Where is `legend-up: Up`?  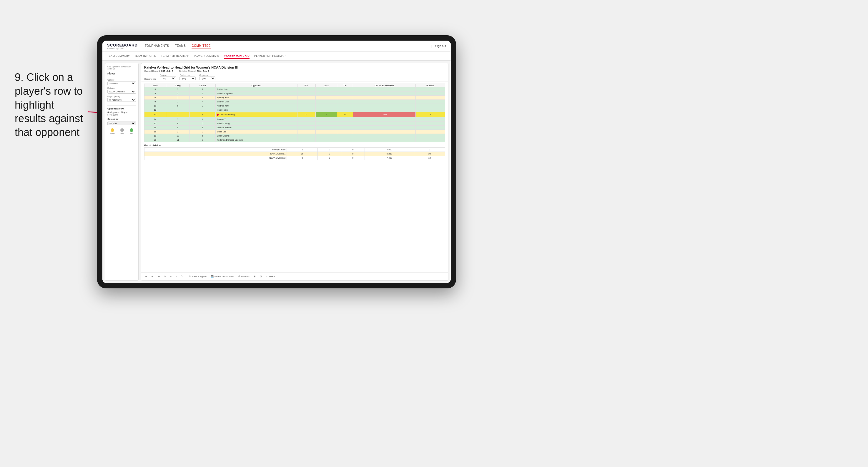
legend-up: Up is located at coordinates (131, 131).